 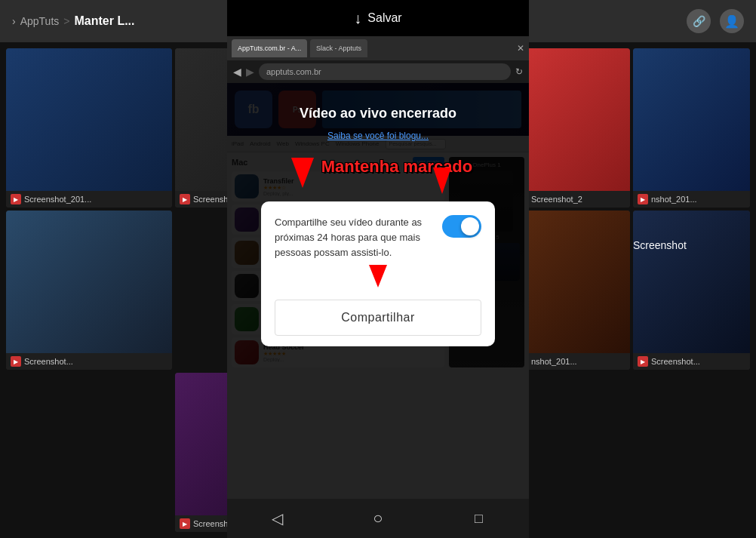 What do you see at coordinates (278, 518) in the screenshot?
I see `back-icon: ◁` at bounding box center [278, 518].